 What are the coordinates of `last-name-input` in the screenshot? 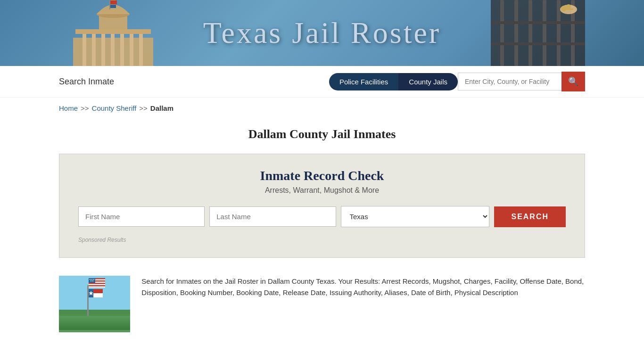 It's located at (272, 217).